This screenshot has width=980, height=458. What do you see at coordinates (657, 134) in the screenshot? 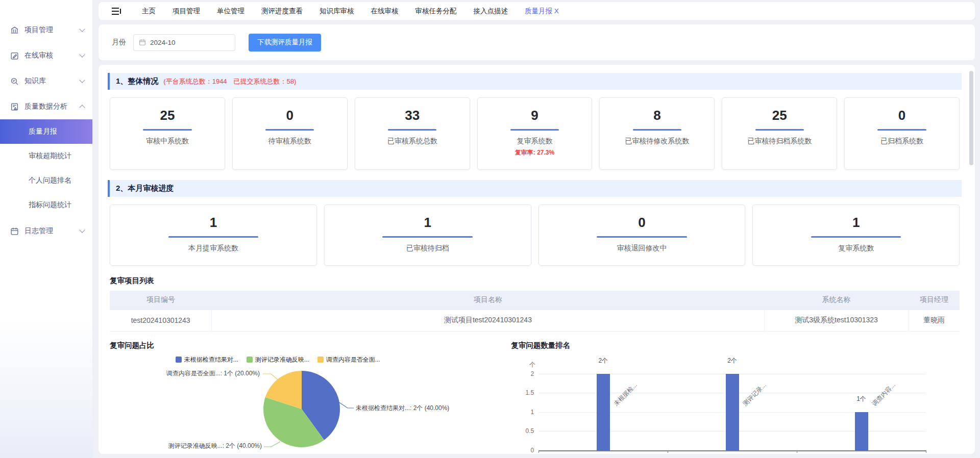
I see `stat-card-to-modify: 8 已审核待修改系统数` at bounding box center [657, 134].